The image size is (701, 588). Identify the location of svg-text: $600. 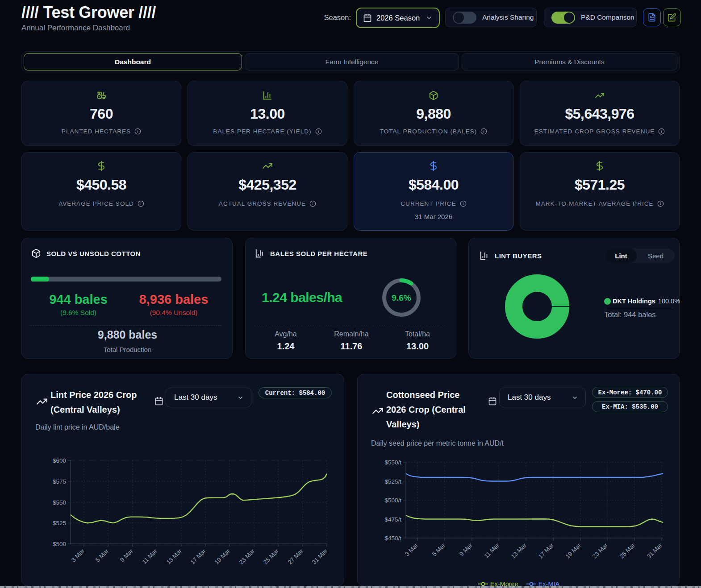
(59, 460).